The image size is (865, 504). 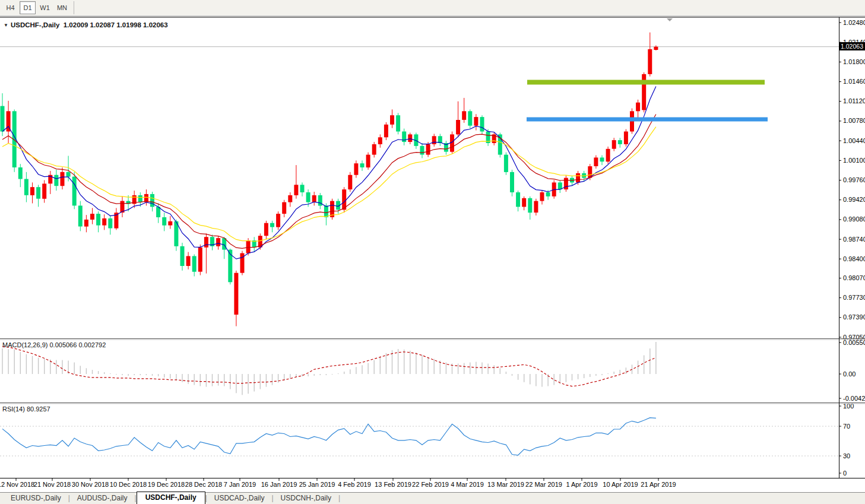 What do you see at coordinates (854, 81) in the screenshot?
I see `svg-text: 1.01460` at bounding box center [854, 81].